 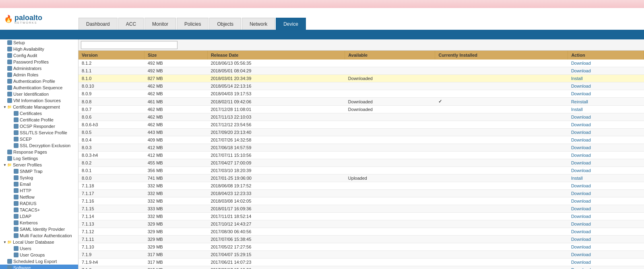 What do you see at coordinates (39, 146) in the screenshot?
I see `sidebar-item-ssl-decryption-exclusion: SSL Decryption Exclusion` at bounding box center [39, 146].